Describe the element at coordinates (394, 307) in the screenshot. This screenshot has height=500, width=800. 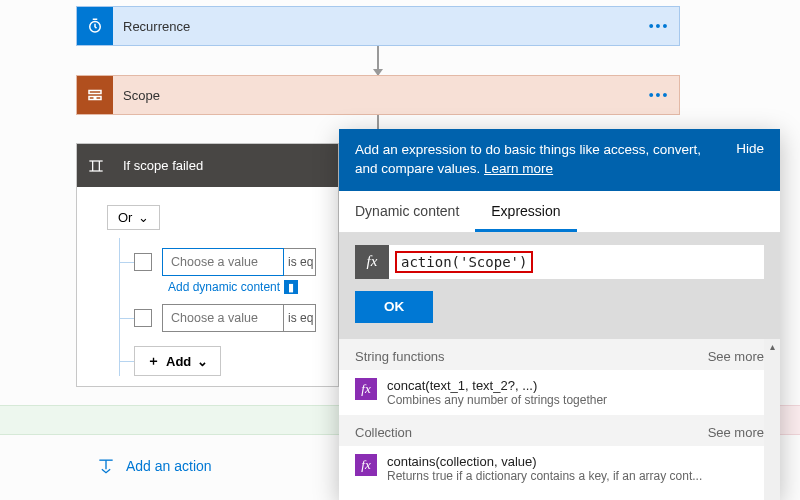
I see `ok-button: OK` at that location.